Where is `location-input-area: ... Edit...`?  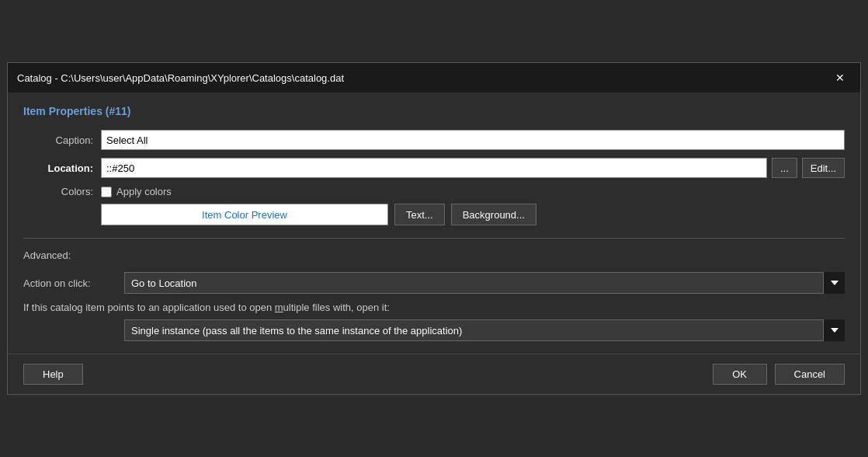
location-input-area: ... Edit... is located at coordinates (473, 168).